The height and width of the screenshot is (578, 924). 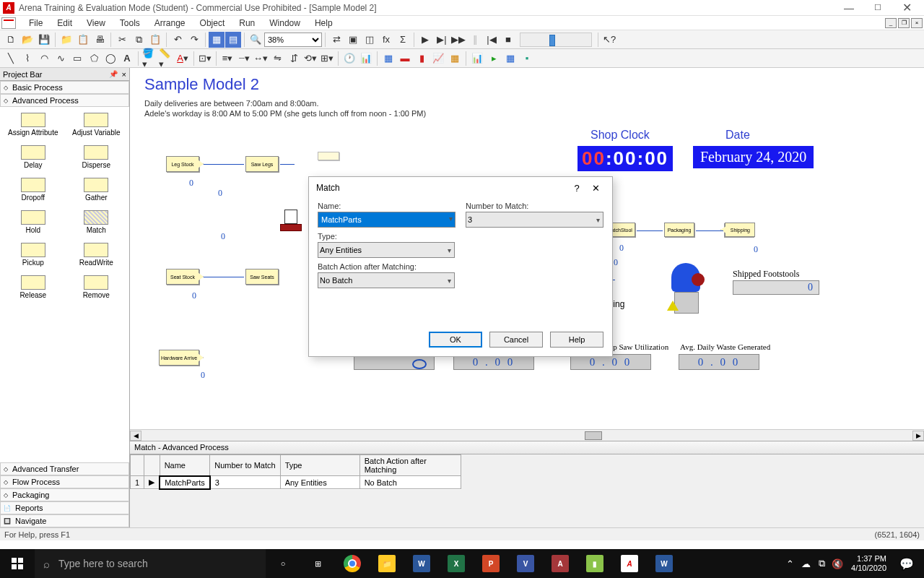 What do you see at coordinates (403, 40) in the screenshot?
I see `sigma-icon: Σ` at bounding box center [403, 40].